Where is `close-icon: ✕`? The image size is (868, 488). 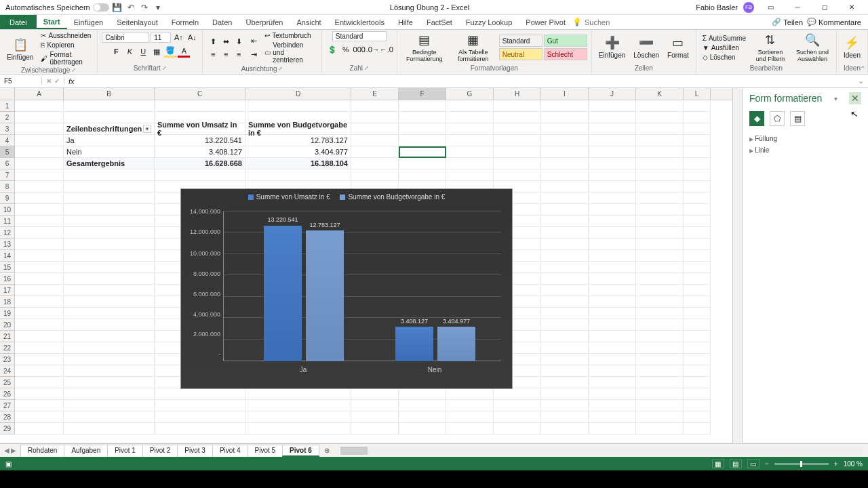 close-icon: ✕ is located at coordinates (852, 7).